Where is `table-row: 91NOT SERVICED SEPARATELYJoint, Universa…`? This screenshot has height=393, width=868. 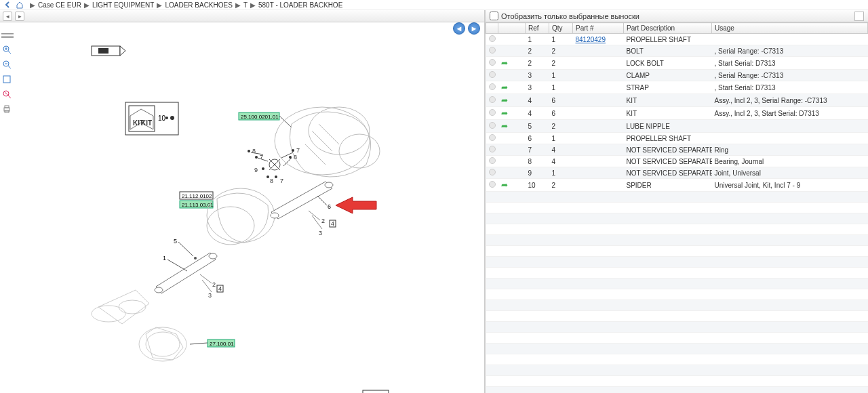
table-row: 91NOT SERVICED SEPARATELYJoint, Universa… is located at coordinates (677, 173).